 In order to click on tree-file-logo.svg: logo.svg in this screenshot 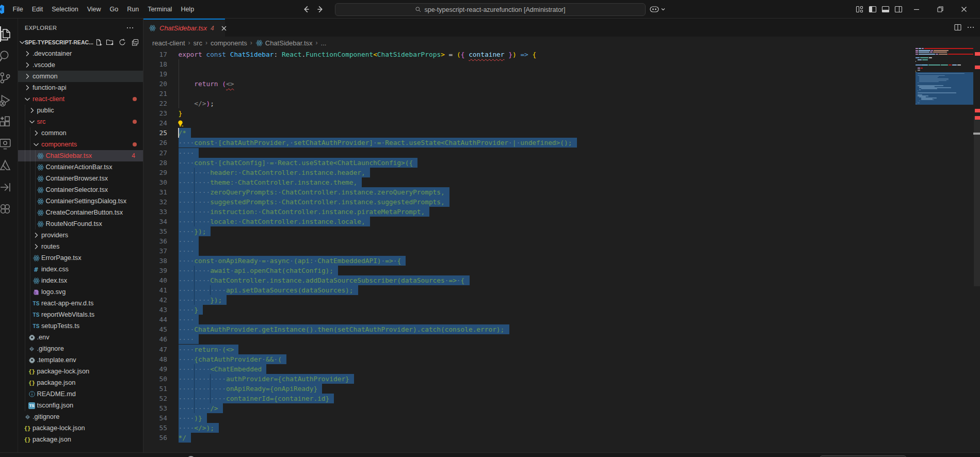, I will do `click(81, 292)`.